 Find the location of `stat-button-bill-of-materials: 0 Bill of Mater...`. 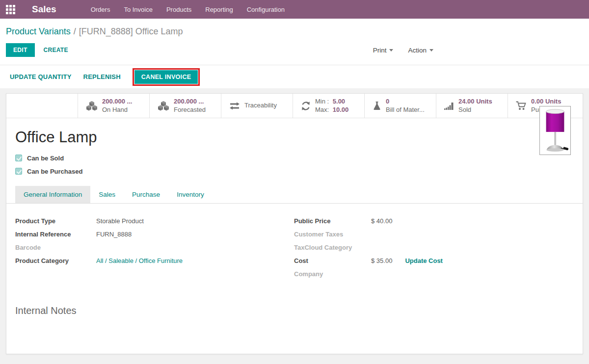

stat-button-bill-of-materials: 0 Bill of Mater... is located at coordinates (401, 106).